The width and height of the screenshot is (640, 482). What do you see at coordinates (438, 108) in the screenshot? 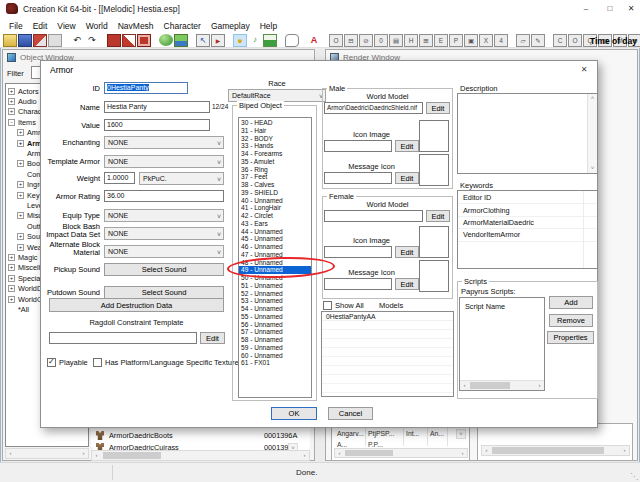
I see `male-world-model-edit-button: Edit` at bounding box center [438, 108].